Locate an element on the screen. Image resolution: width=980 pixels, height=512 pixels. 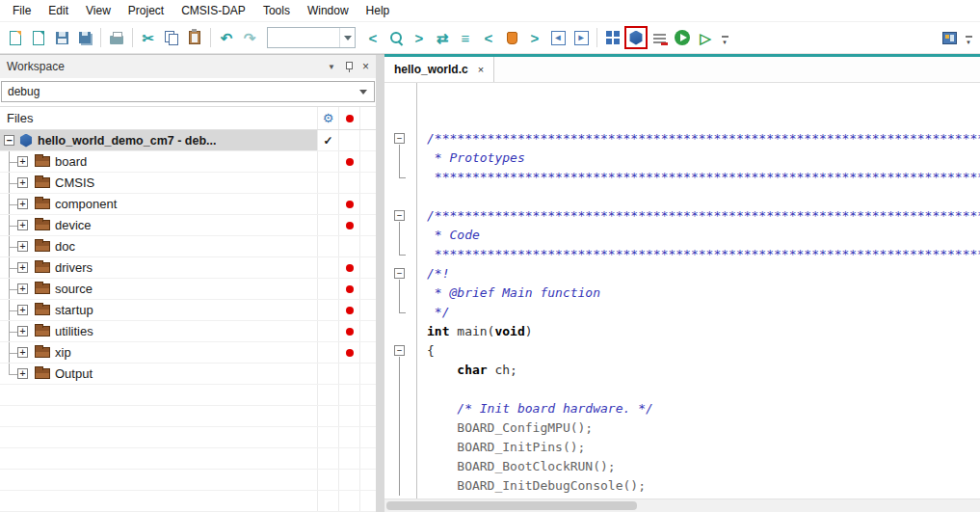
files-header: Files ⚙ is located at coordinates (188, 119).